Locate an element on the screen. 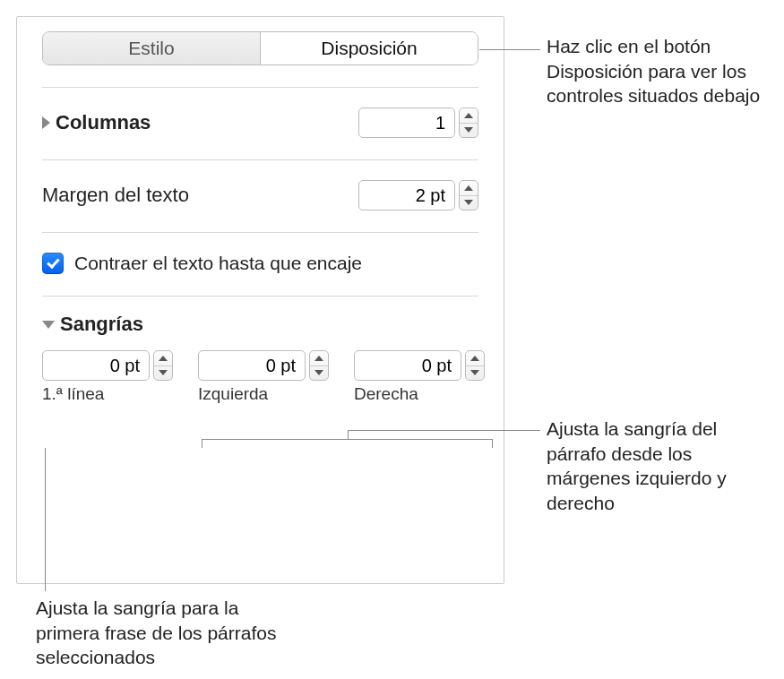 Image resolution: width=784 pixels, height=679 pixels. callout-left-right: Ajusta la sangría del párrafo desde los … is located at coordinates (663, 466).